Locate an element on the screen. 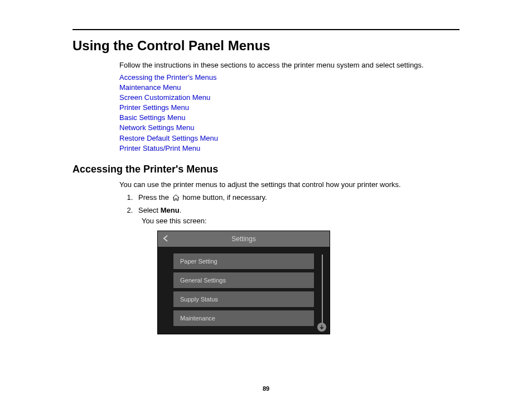 The width and height of the screenshot is (532, 412). menu-item-paper-setting: Paper Setting is located at coordinates (244, 261).